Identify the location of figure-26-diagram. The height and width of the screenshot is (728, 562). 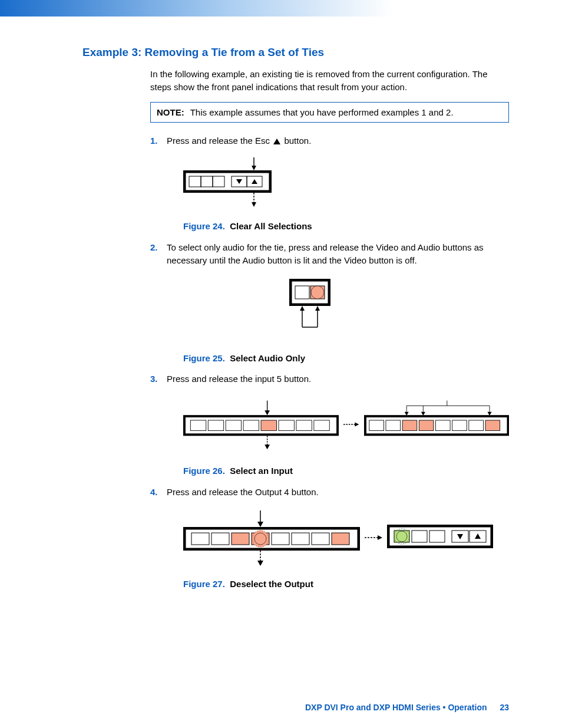
(346, 424).